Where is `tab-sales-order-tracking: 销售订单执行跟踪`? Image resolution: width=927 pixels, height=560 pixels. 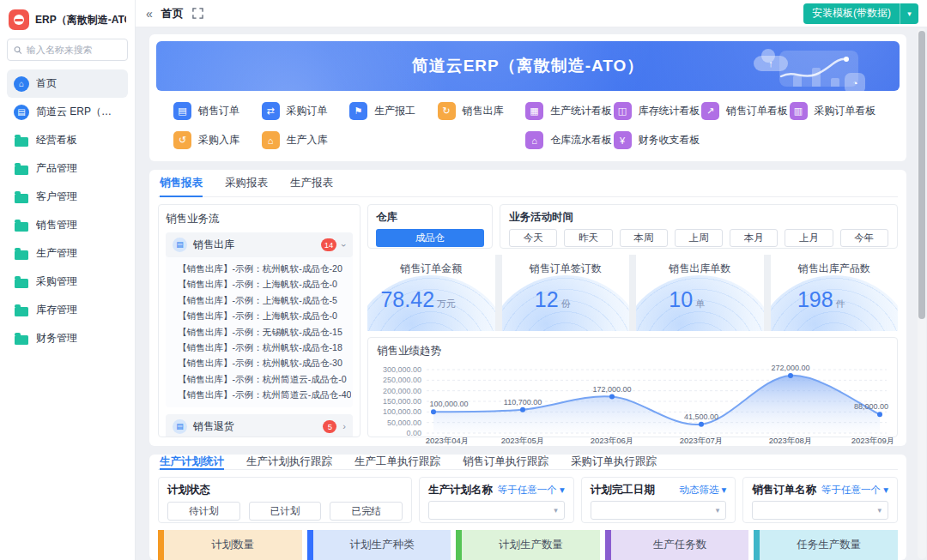
tab-sales-order-tracking: 销售订单执行跟踪 is located at coordinates (506, 461).